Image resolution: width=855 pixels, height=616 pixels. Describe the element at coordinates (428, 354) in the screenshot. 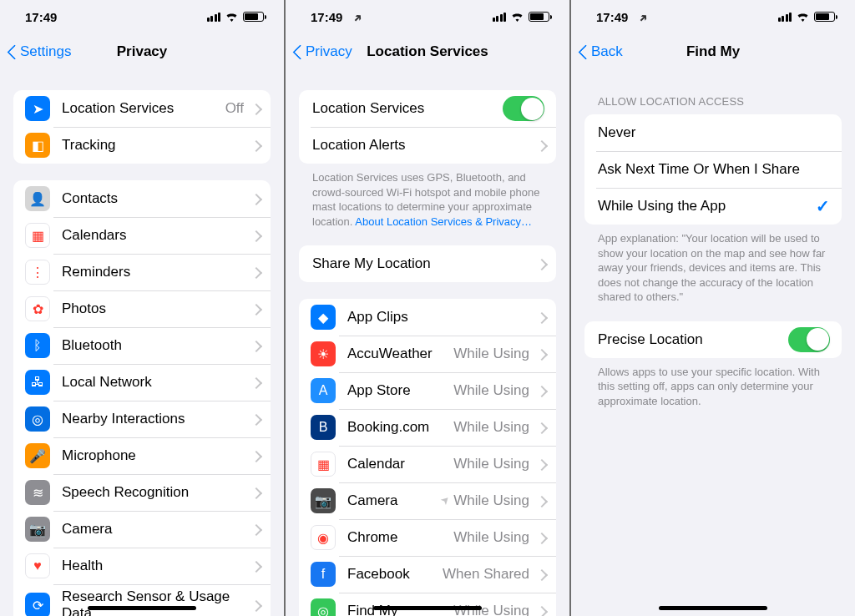

I see `row-accuweather: ☀AccuWeatherWhile Using` at that location.